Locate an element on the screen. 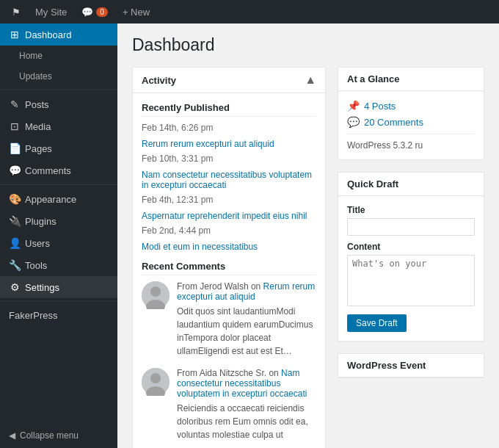 The width and height of the screenshot is (499, 448). comments-button: 💬 0 is located at coordinates (95, 12).